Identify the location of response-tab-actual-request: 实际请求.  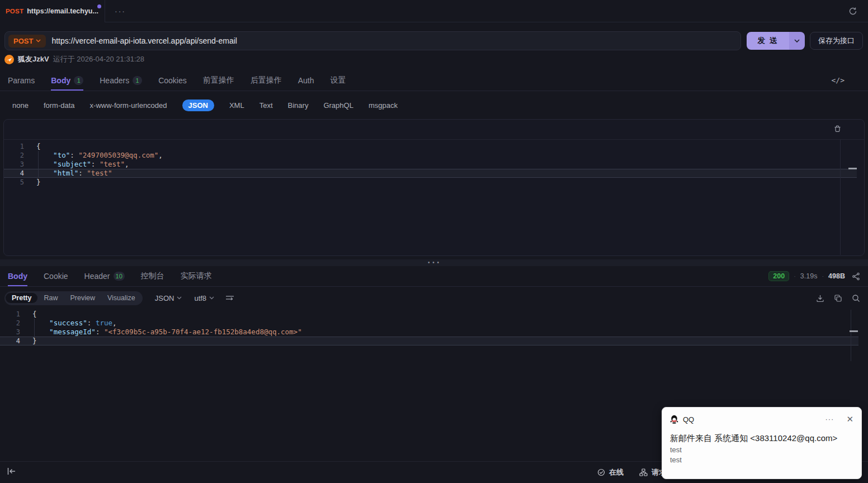
(196, 277).